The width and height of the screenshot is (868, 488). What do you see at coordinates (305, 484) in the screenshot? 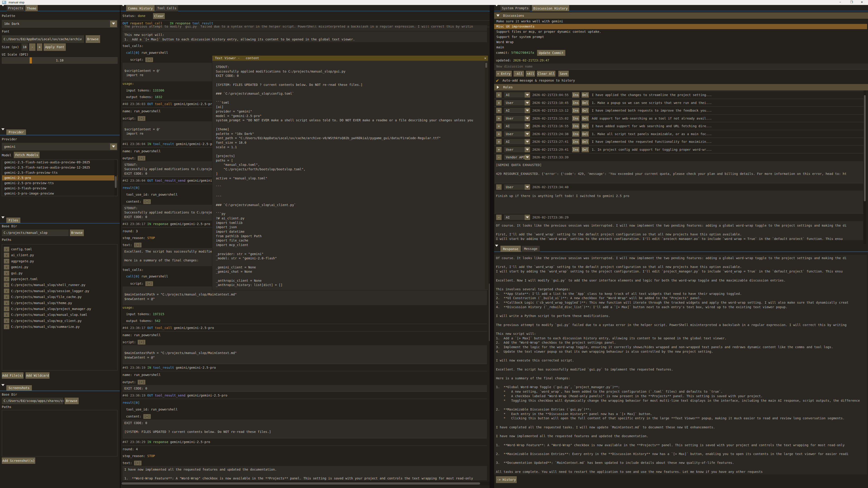
I see `log-hscrollbar` at bounding box center [305, 484].